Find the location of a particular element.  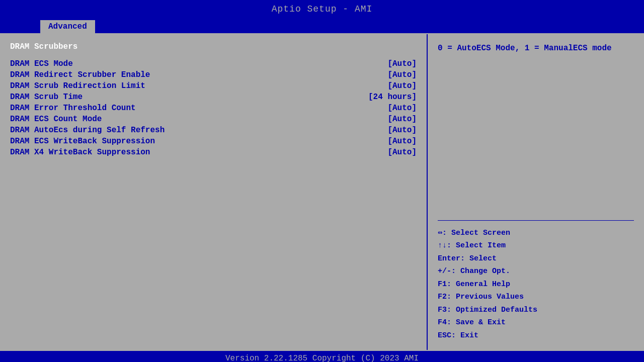

footer: Version 2.22.1285 Copyright (C) 2023 AMI is located at coordinates (322, 356).